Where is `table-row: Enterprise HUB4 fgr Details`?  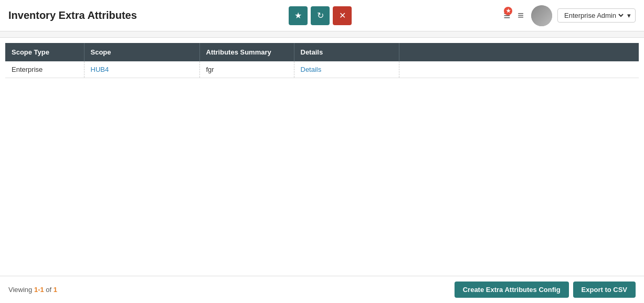 table-row: Enterprise HUB4 fgr Details is located at coordinates (322, 70).